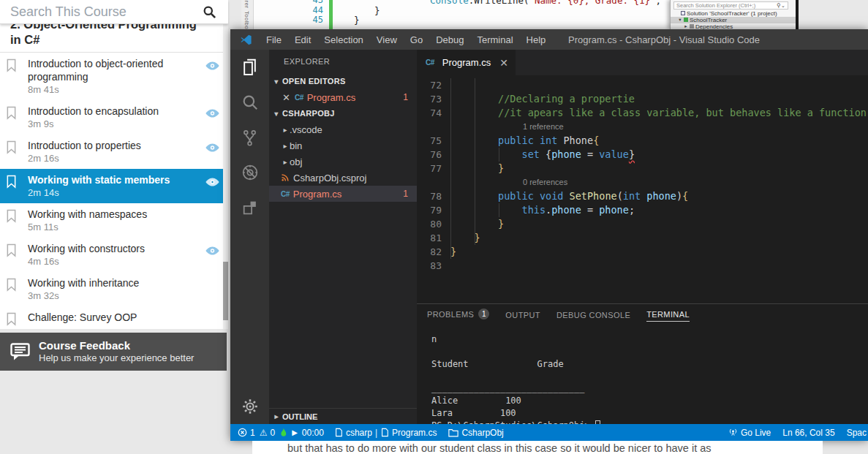 Image resolution: width=868 pixels, height=454 pixels. Describe the element at coordinates (284, 433) in the screenshot. I see `flame-status` at that location.